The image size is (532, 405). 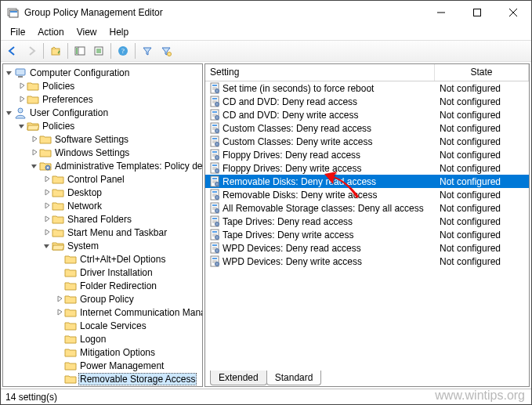 I want to click on tree-desktop: Desktop, so click(x=103, y=193).